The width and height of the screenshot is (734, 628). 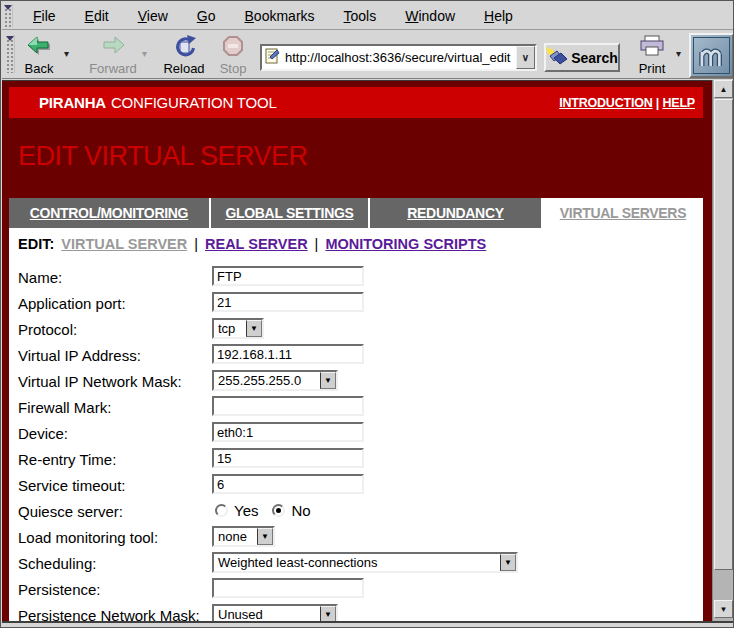 I want to click on virtual-ip-mask-label: Virtual IP Network Mask:, so click(x=100, y=382).